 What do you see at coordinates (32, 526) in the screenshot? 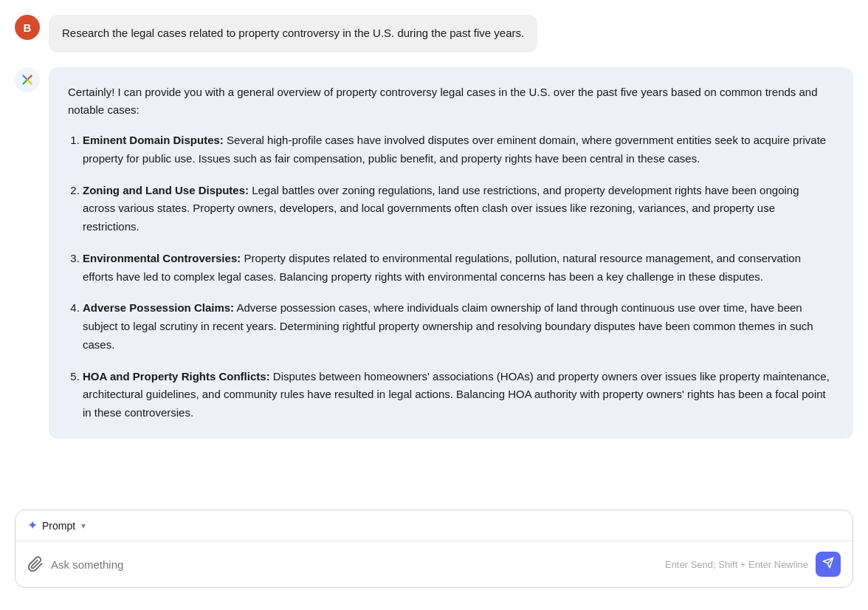
I see `sparkle-icon: ✦` at bounding box center [32, 526].